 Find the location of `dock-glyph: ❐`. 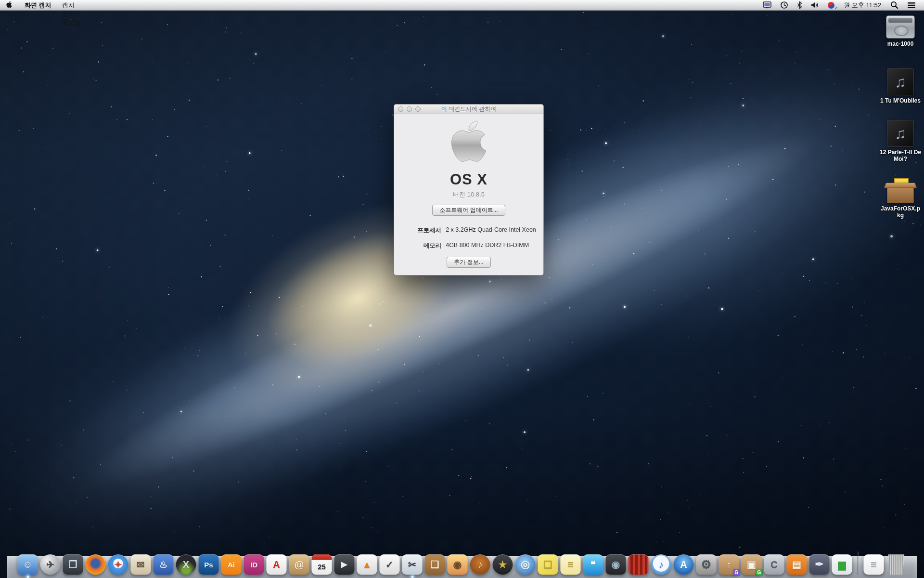

dock-glyph: ❐ is located at coordinates (73, 565).